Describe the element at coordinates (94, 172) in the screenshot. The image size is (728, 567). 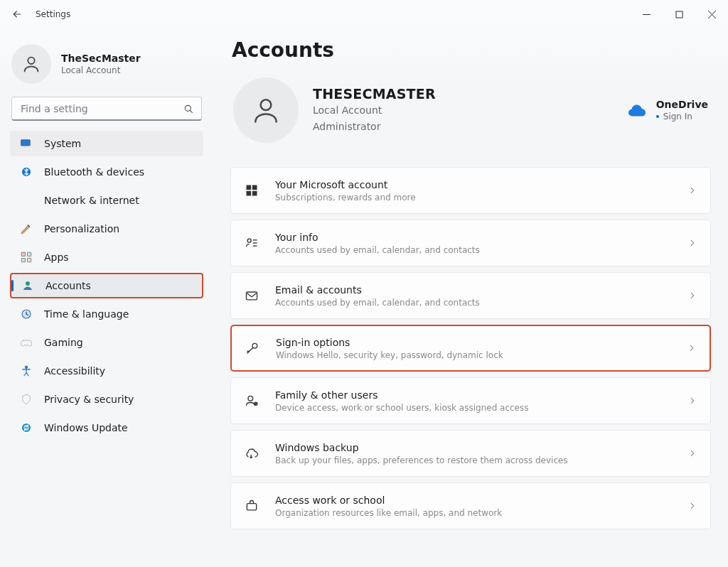
I see `sidebar-item-label: Bluetooth & devices` at that location.